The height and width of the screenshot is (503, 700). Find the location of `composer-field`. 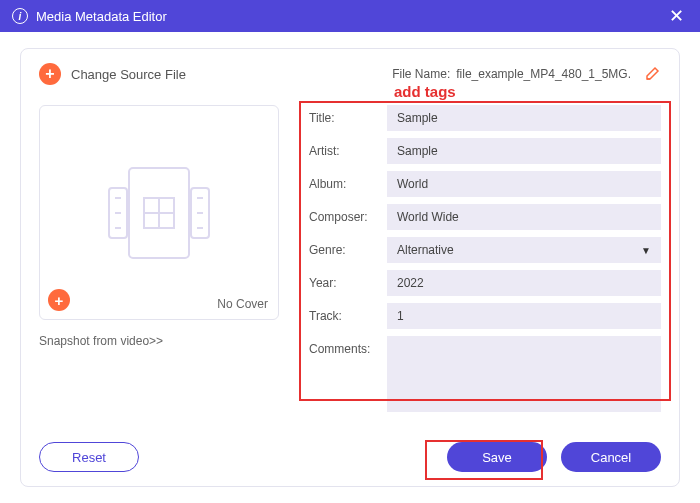

composer-field is located at coordinates (524, 217).